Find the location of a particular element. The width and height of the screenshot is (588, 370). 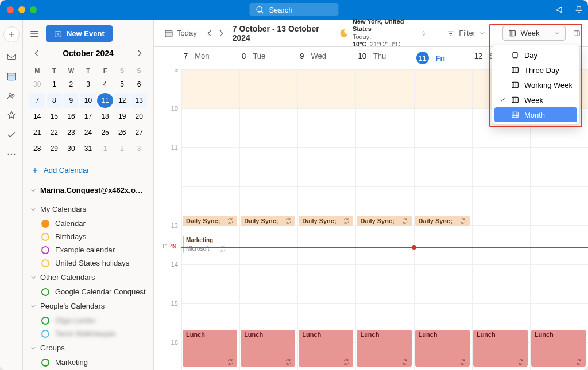

announcements-icon is located at coordinates (560, 10).